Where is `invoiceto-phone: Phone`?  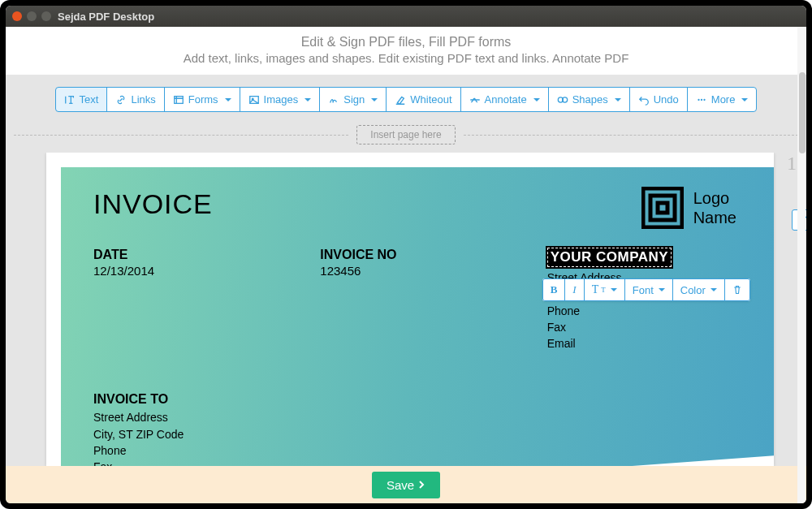 invoiceto-phone: Phone is located at coordinates (417, 451).